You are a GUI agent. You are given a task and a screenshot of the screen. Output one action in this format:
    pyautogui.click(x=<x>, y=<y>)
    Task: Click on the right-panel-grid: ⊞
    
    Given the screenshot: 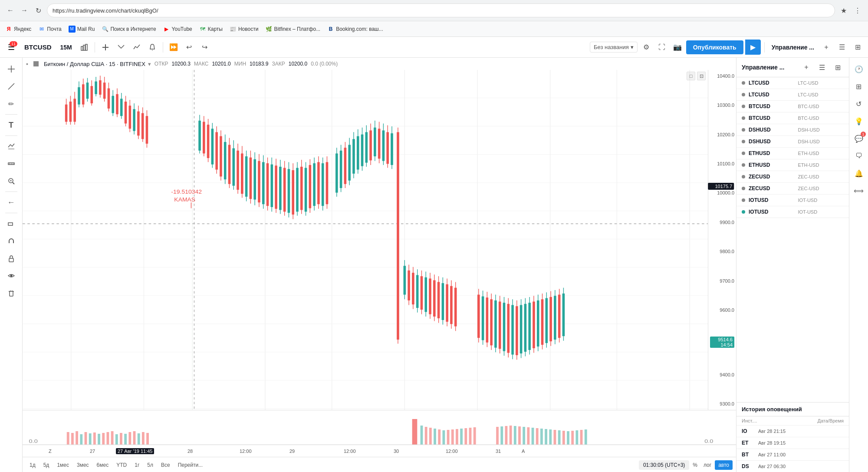 What is the action you would take?
    pyautogui.click(x=838, y=67)
    